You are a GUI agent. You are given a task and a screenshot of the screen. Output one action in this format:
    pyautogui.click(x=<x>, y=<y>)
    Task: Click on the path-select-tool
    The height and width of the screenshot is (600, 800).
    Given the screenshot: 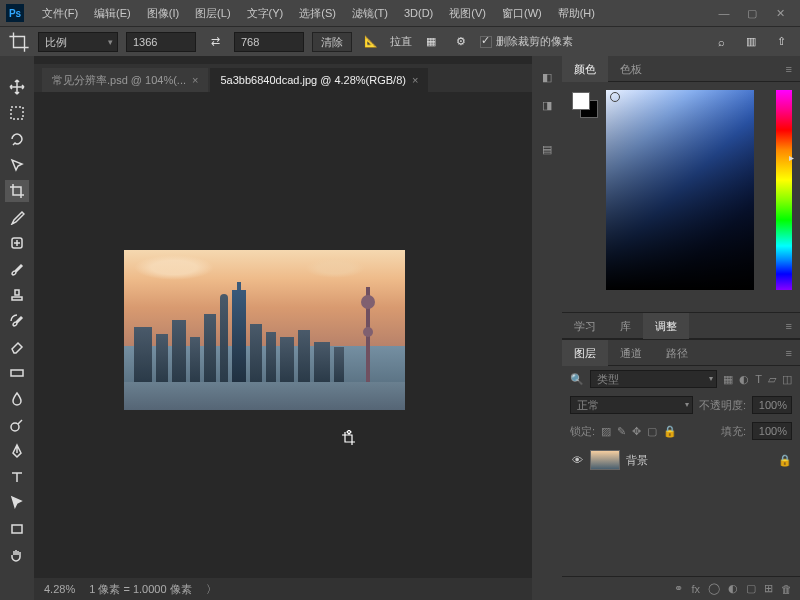 What is the action you would take?
    pyautogui.click(x=17, y=503)
    